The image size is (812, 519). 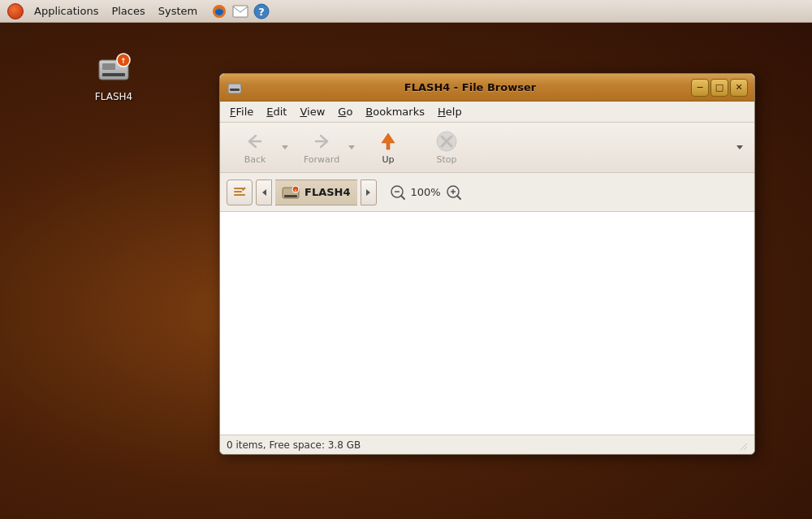 I want to click on flash4-icon-image: ↑, so click(x=114, y=68).